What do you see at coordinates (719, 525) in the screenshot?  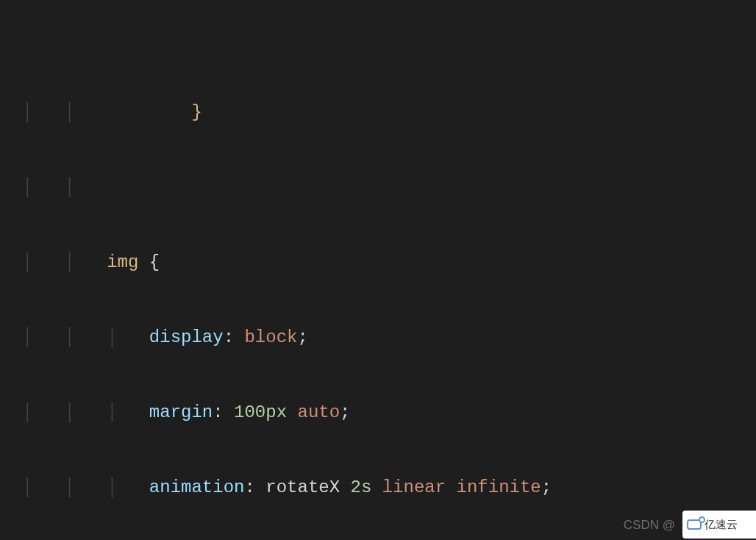 I see `watermark-yisu: 亿速云` at bounding box center [719, 525].